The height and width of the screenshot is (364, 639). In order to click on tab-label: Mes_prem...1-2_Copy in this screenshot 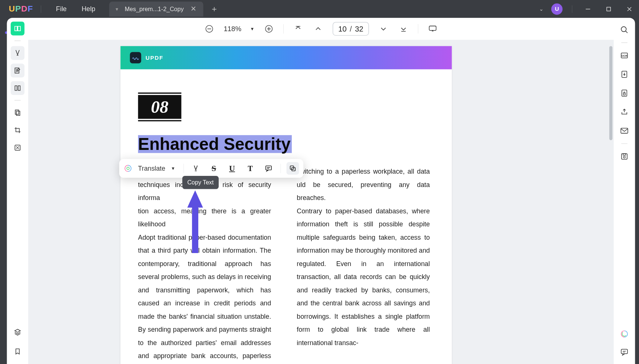, I will do `click(154, 9)`.